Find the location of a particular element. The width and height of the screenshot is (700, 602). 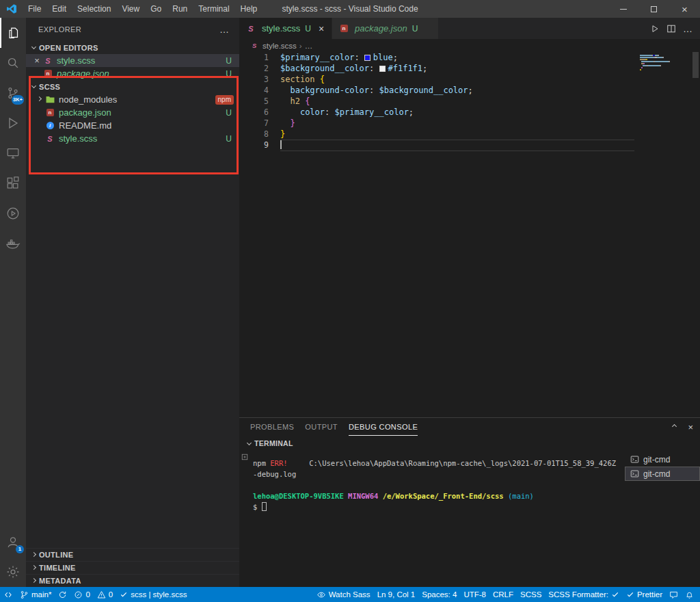

file-tree-item: node_modulesnpm is located at coordinates (133, 100).